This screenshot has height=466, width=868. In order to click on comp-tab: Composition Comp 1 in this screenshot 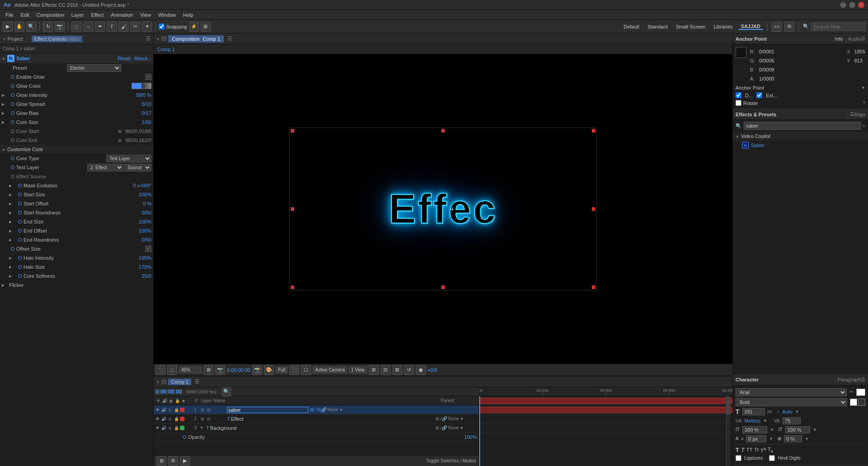, I will do `click(196, 39)`.